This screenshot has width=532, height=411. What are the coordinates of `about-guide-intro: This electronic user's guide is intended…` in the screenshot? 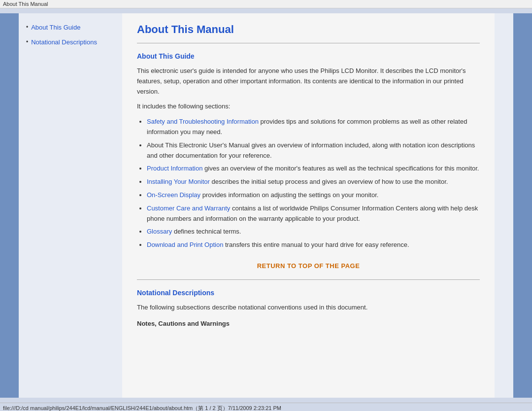 It's located at (308, 81).